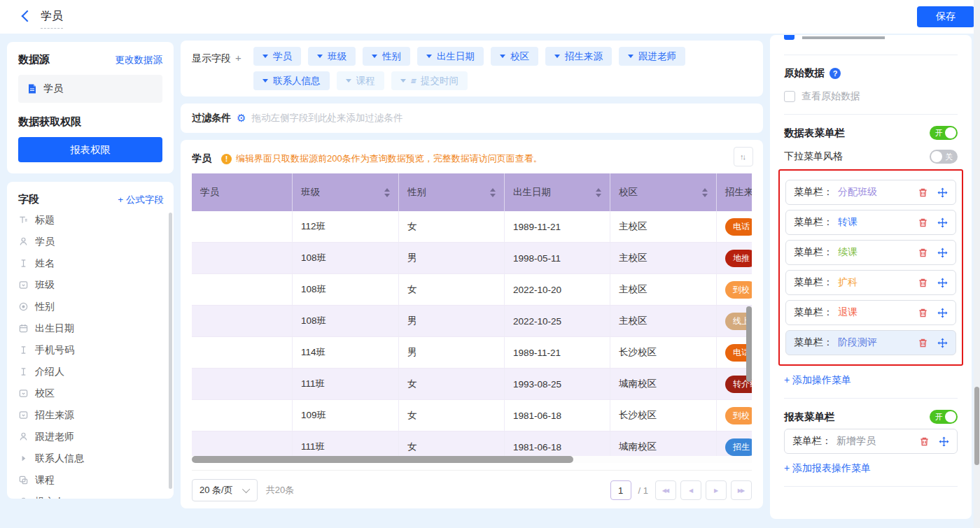 The width and height of the screenshot is (980, 528). Describe the element at coordinates (871, 441) in the screenshot. I see `menu-bar-item: 菜单栏： 新增学员` at that location.